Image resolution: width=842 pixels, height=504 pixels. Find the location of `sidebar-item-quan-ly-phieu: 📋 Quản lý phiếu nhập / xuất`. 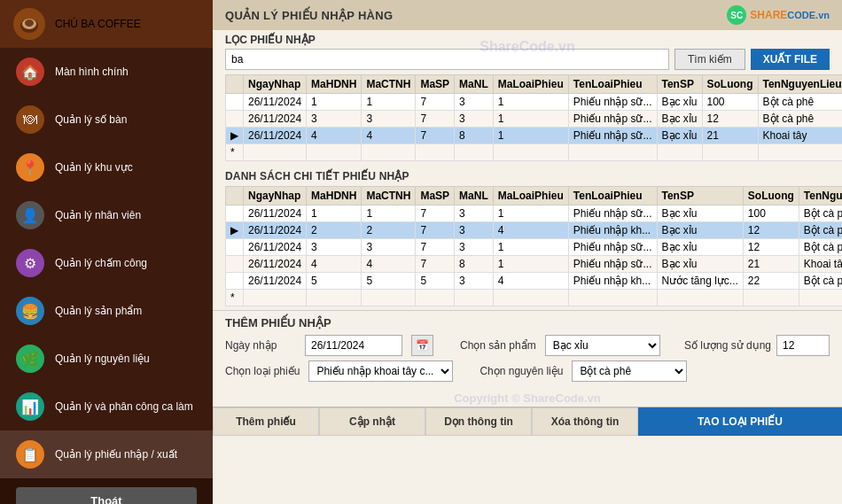

sidebar-item-quan-ly-phieu: 📋 Quản lý phiếu nhập / xuất is located at coordinates (106, 454).